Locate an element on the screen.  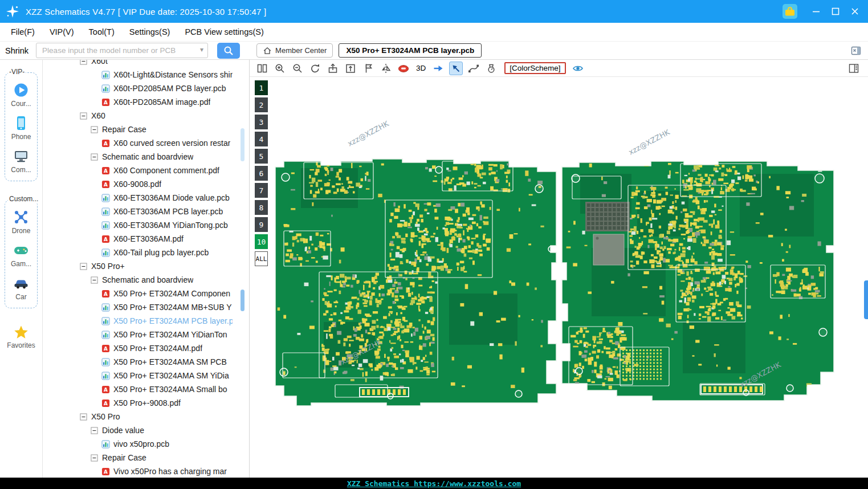
shrink-button: Shrink is located at coordinates (17, 51).